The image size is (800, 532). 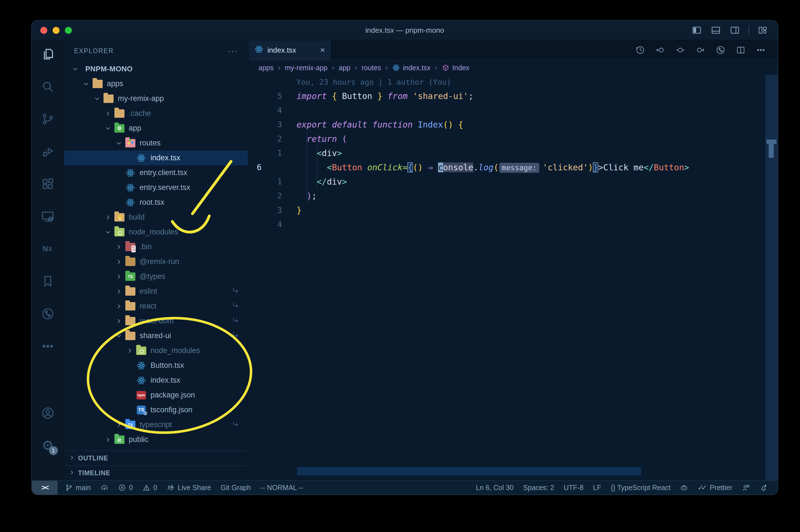 I want to click on tree-item--remix-run: @remix-run, so click(x=156, y=262).